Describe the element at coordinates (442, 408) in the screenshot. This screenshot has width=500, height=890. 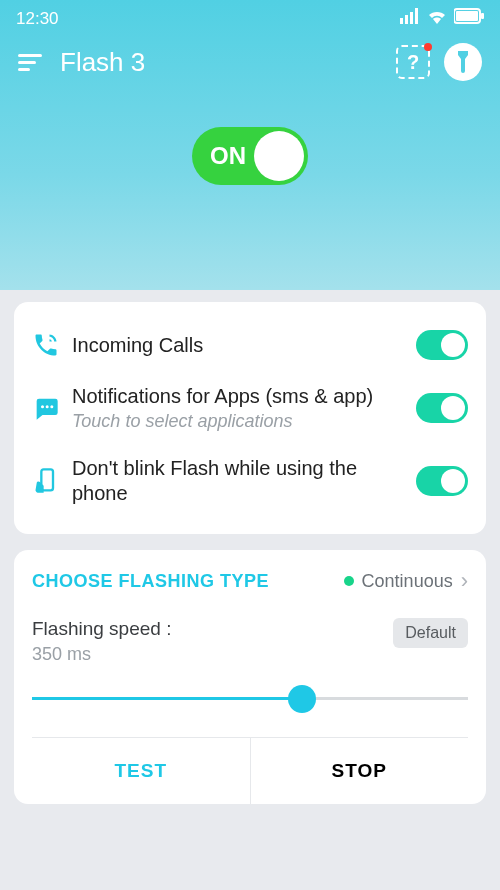
I see `toggle-notifications` at that location.